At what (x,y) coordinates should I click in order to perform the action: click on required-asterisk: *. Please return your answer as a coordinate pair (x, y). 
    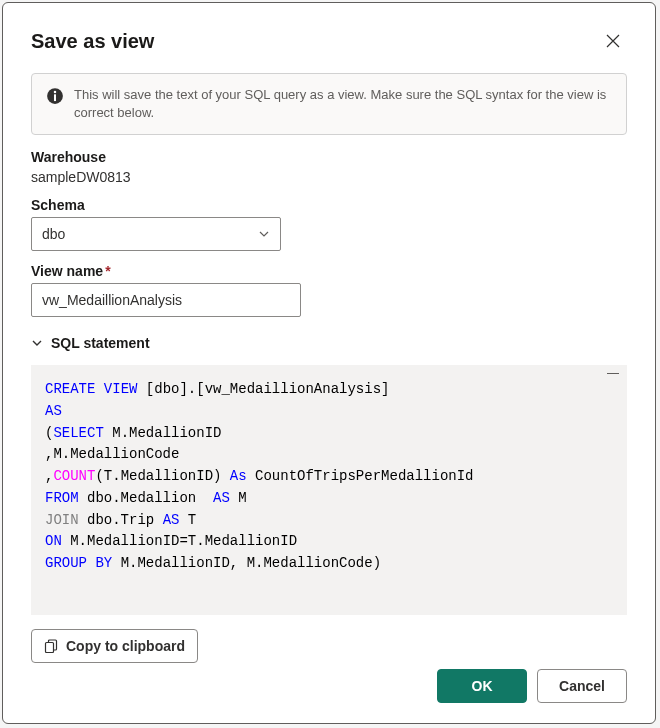
    Looking at the image, I should click on (108, 271).